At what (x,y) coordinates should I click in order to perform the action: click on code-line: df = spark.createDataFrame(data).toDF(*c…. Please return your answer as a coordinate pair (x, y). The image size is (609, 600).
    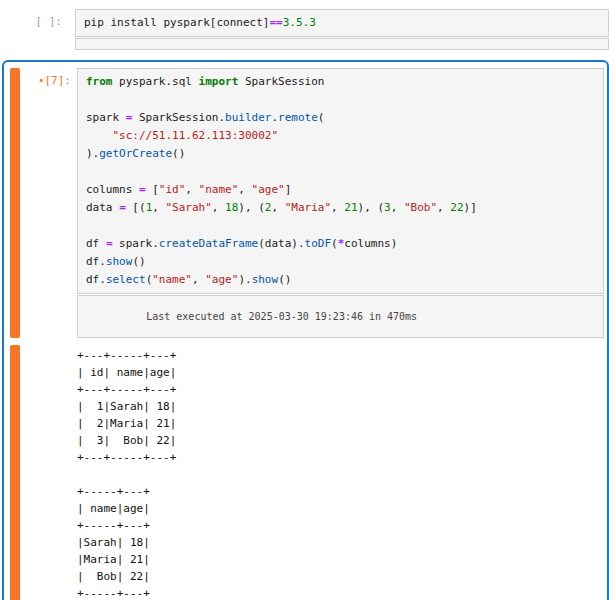
    Looking at the image, I should click on (340, 244).